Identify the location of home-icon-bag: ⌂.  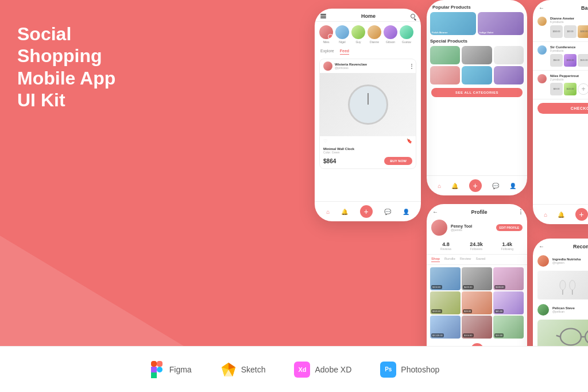
(546, 215).